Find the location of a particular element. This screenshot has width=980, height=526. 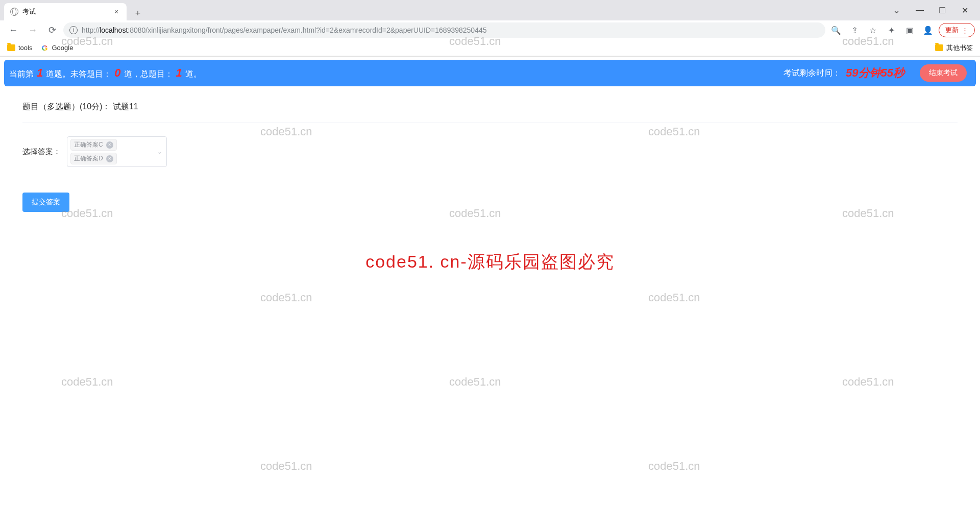

profile-icon: 👤 is located at coordinates (928, 30).